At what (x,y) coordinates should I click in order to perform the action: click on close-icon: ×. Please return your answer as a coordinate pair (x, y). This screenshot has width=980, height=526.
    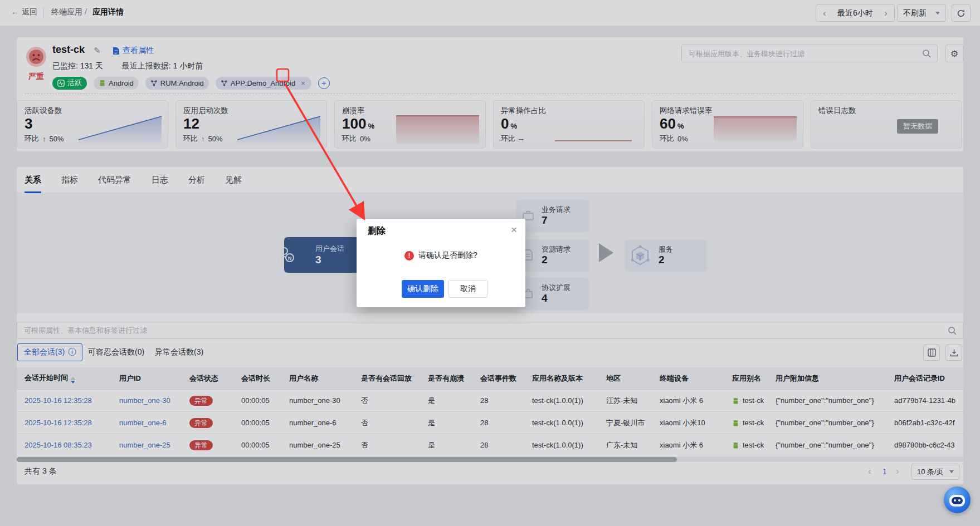
    Looking at the image, I should click on (514, 230).